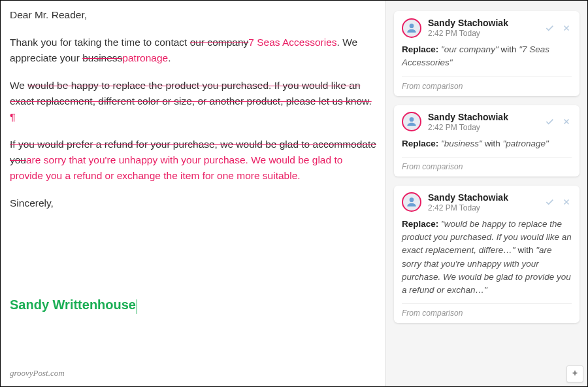 The image size is (588, 387). What do you see at coordinates (193, 101) in the screenshot?
I see `paragraph-2: We would be happy to replace the product…` at bounding box center [193, 101].